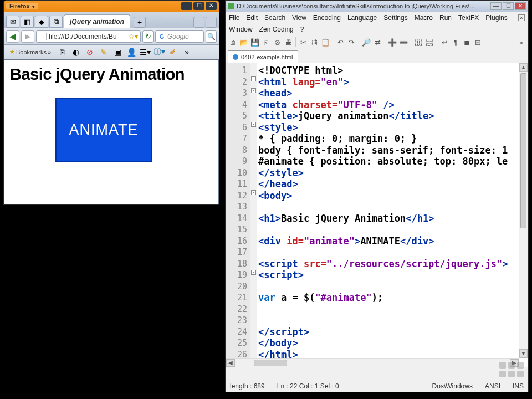  What do you see at coordinates (523, 211) in the screenshot?
I see `vertical-scrollbar: ▲ ▼` at bounding box center [523, 211].